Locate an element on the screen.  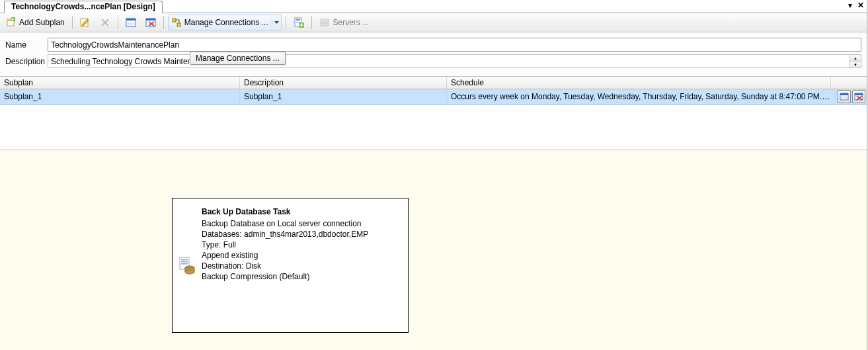
task-details: Back Up Database Task Backup Database on… is located at coordinates (298, 265).